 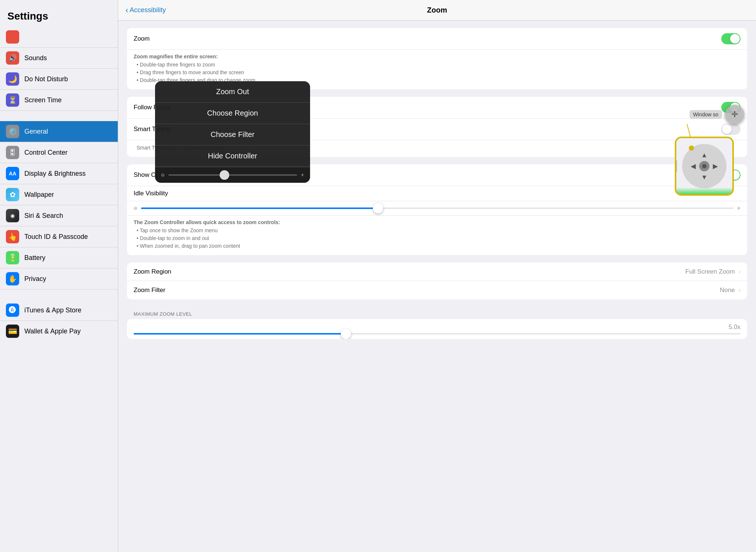 What do you see at coordinates (735, 175) in the screenshot?
I see `show-controller-knob` at bounding box center [735, 175].